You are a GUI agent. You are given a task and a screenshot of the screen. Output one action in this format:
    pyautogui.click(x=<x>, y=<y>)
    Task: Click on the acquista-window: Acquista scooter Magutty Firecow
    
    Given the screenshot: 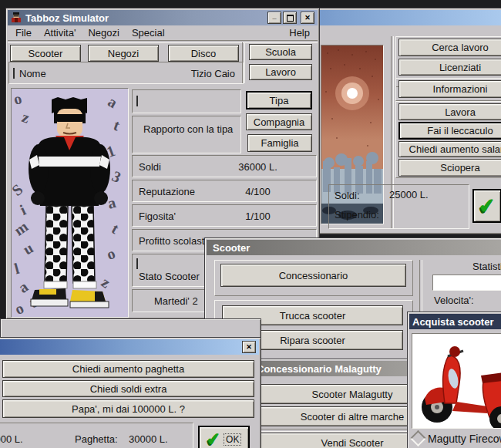 What is the action you would take?
    pyautogui.click(x=454, y=379)
    